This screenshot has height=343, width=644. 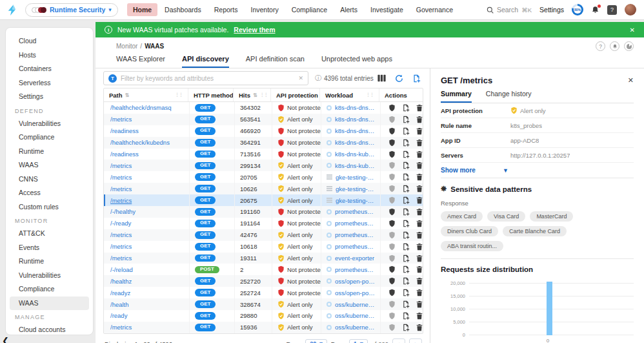 I want to click on filter-input, so click(x=208, y=79).